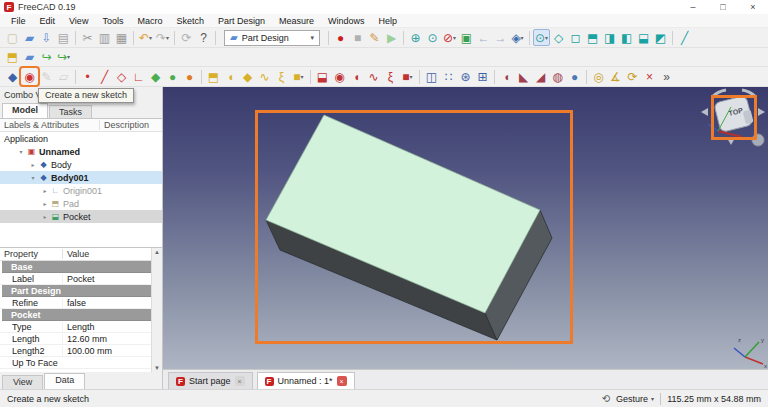  I want to click on cut-button: ✂, so click(88, 38).